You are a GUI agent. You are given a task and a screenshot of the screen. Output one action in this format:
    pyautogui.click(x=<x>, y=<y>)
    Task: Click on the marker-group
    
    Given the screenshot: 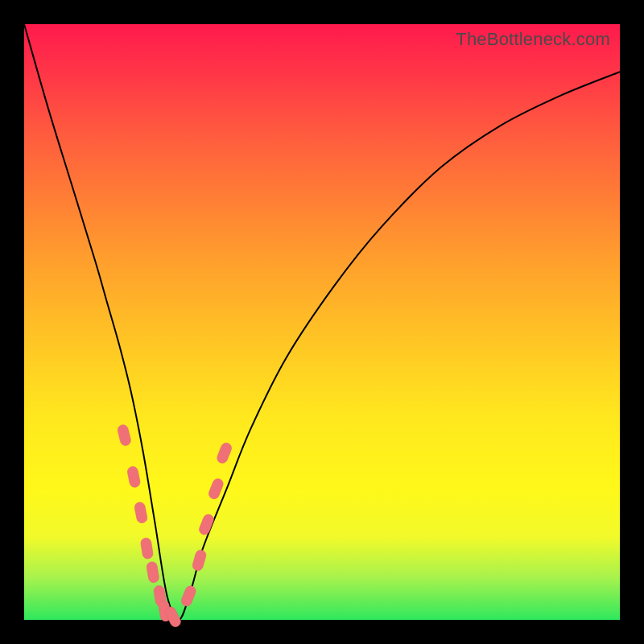 What is the action you would take?
    pyautogui.click(x=175, y=526)
    